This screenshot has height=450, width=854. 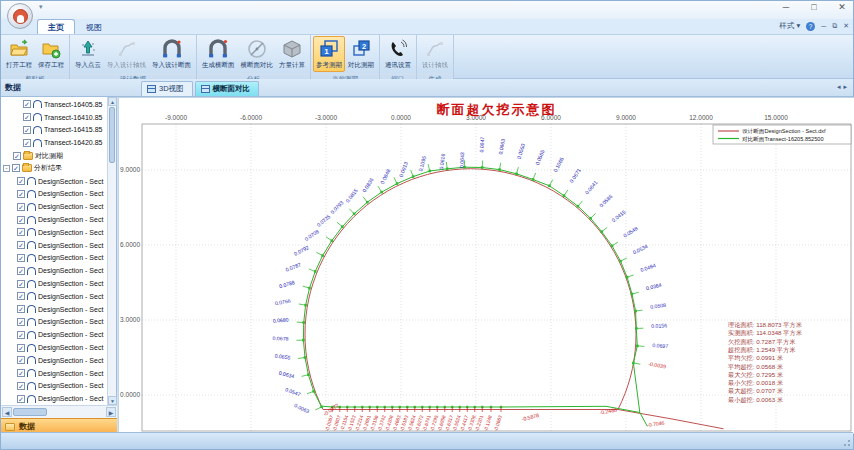 I want to click on minimize-button: ─, so click(x=786, y=7).